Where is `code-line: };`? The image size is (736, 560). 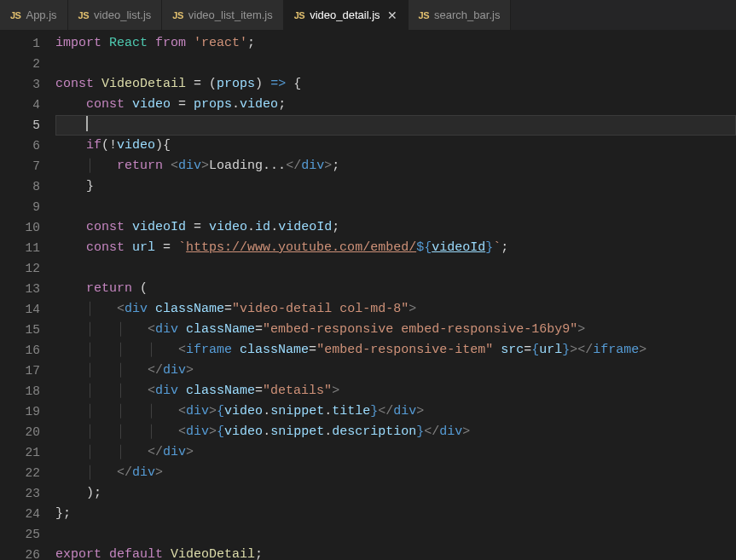
code-line: }; is located at coordinates (396, 514).